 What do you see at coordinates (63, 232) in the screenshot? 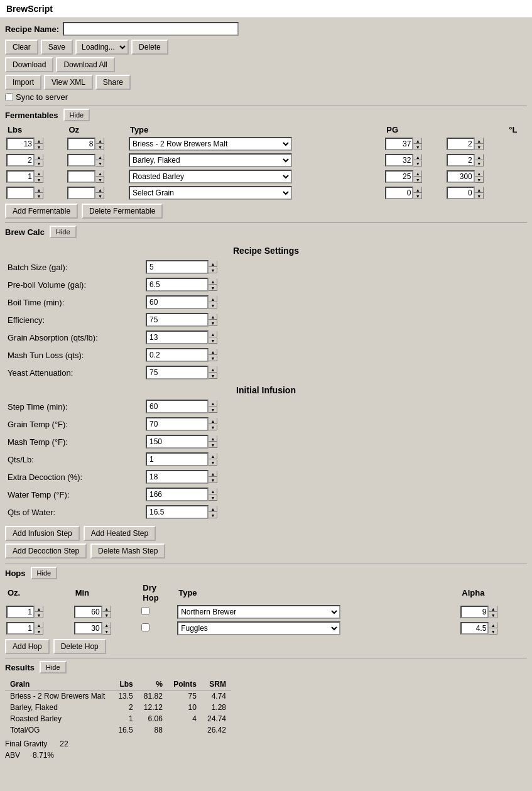
I see `brew-calc-hide-button: Hide` at bounding box center [63, 232].